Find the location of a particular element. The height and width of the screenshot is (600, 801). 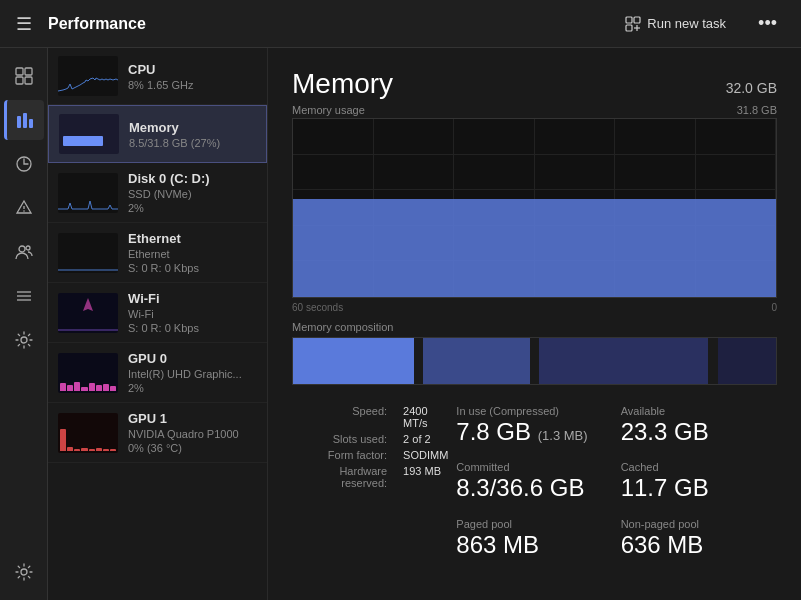

comp-free is located at coordinates (747, 361).